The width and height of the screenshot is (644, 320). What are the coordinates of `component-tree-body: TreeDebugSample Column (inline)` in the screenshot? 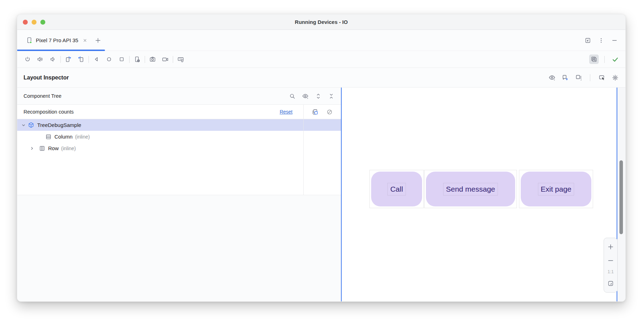 It's located at (179, 157).